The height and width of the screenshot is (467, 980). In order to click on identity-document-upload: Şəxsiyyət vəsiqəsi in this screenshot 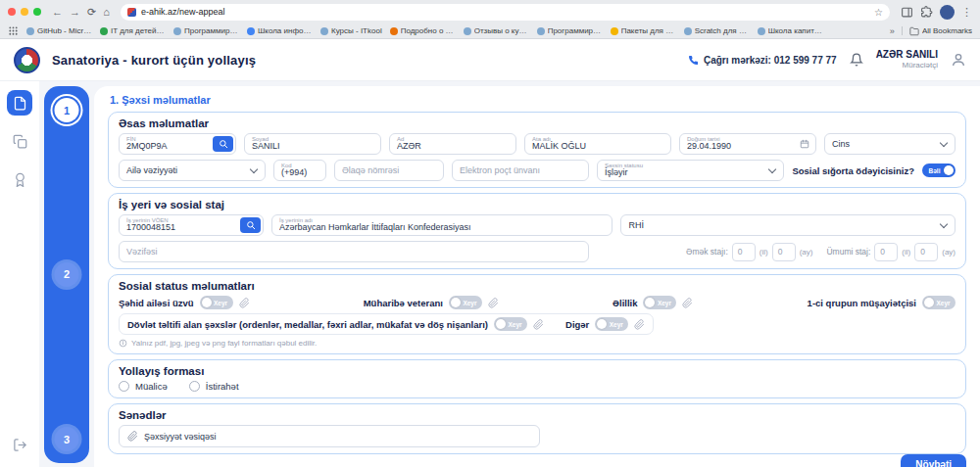, I will do `click(329, 437)`.